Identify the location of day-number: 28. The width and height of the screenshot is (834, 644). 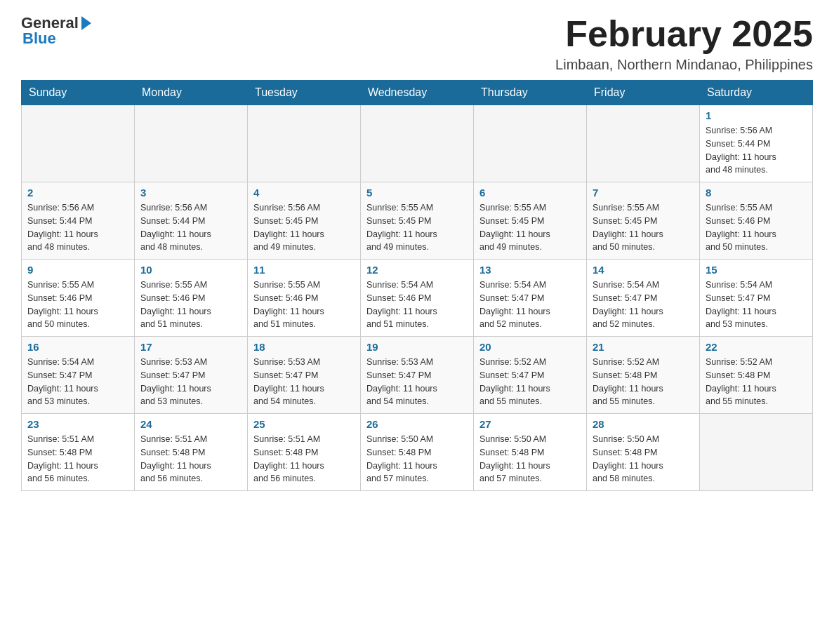
(643, 424).